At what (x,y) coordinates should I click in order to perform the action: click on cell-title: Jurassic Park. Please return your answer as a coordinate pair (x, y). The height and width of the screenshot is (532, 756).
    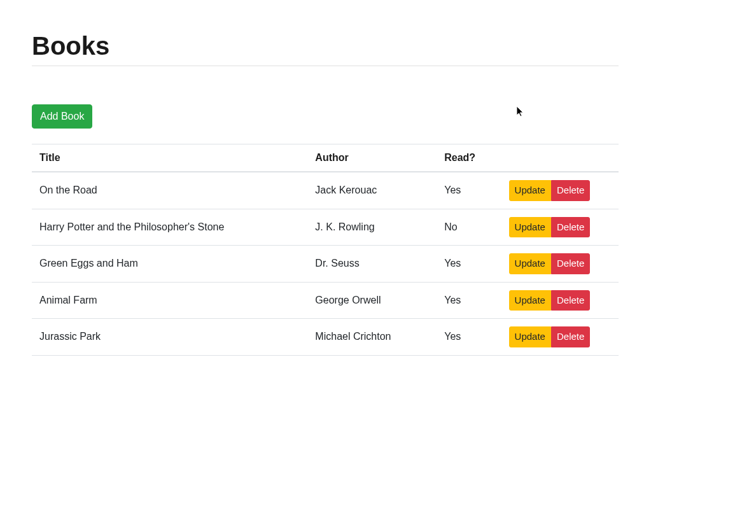
    Looking at the image, I should click on (169, 337).